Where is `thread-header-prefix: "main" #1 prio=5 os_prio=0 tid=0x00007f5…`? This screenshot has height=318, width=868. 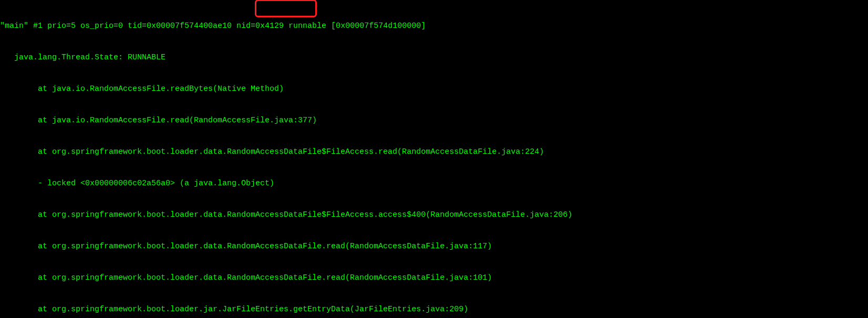 thread-header-prefix: "main" #1 prio=5 os_prio=0 tid=0x00007f5… is located at coordinates (116, 26).